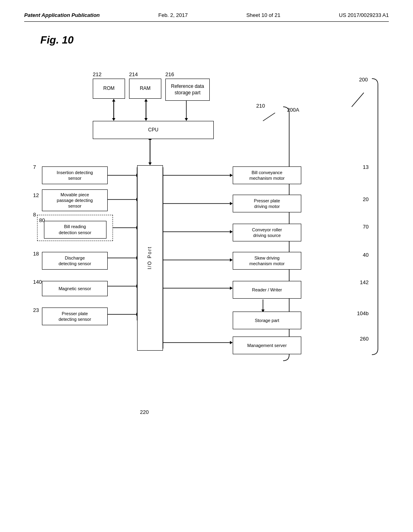 Image resolution: width=413 pixels, height=532 pixels. What do you see at coordinates (366, 199) in the screenshot?
I see `ref-20: 20` at bounding box center [366, 199].